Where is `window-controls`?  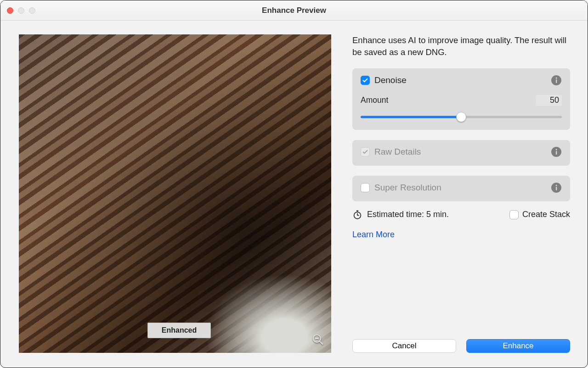
window-controls is located at coordinates (21, 11).